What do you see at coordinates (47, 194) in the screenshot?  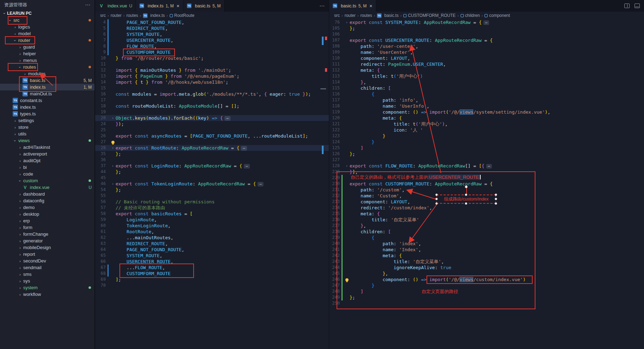 I see `tree-item-dashboard: ›dashboard` at bounding box center [47, 194].